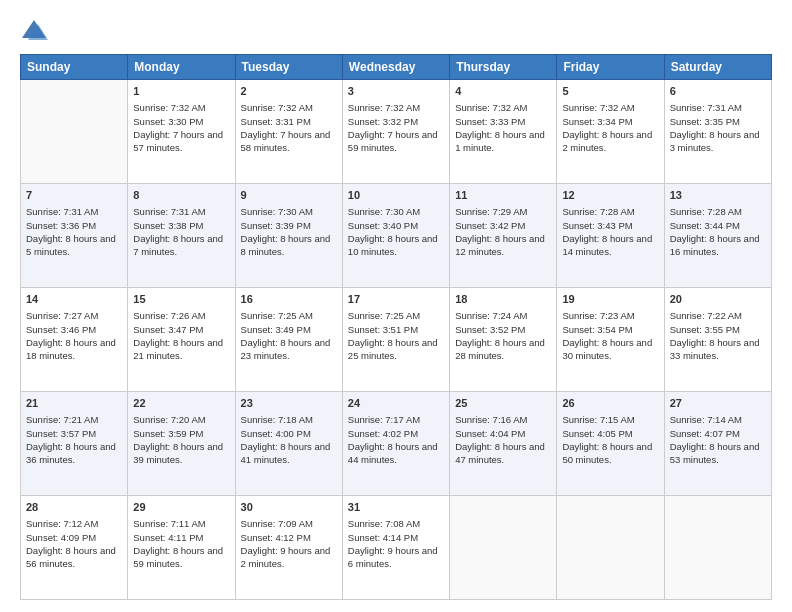 This screenshot has width=792, height=612. Describe the element at coordinates (718, 404) in the screenshot. I see `date-number: 27` at that location.